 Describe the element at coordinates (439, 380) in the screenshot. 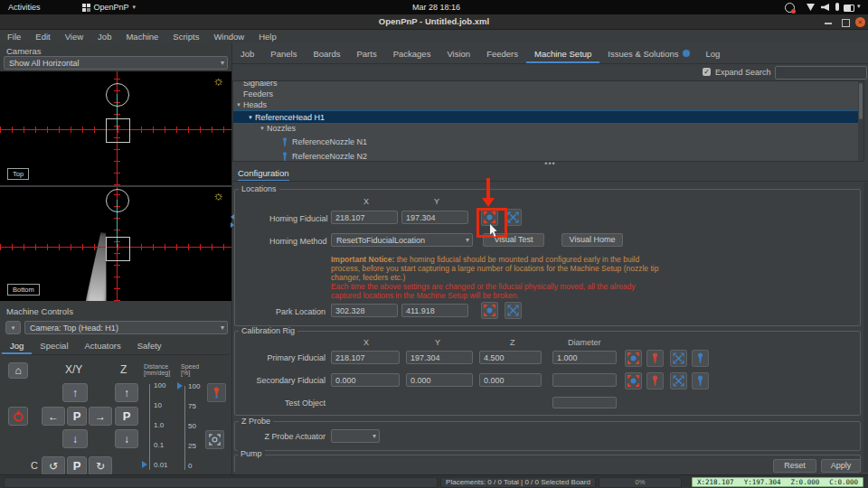

I see `secondary-fiducial-y-field: 0.000` at that location.